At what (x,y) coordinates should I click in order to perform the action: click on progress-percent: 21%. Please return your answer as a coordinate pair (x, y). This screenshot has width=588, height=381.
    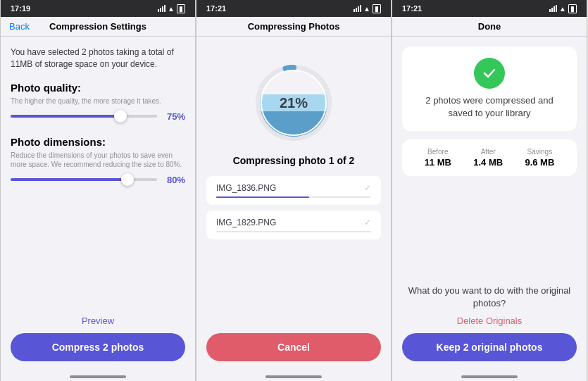
    Looking at the image, I should click on (294, 103).